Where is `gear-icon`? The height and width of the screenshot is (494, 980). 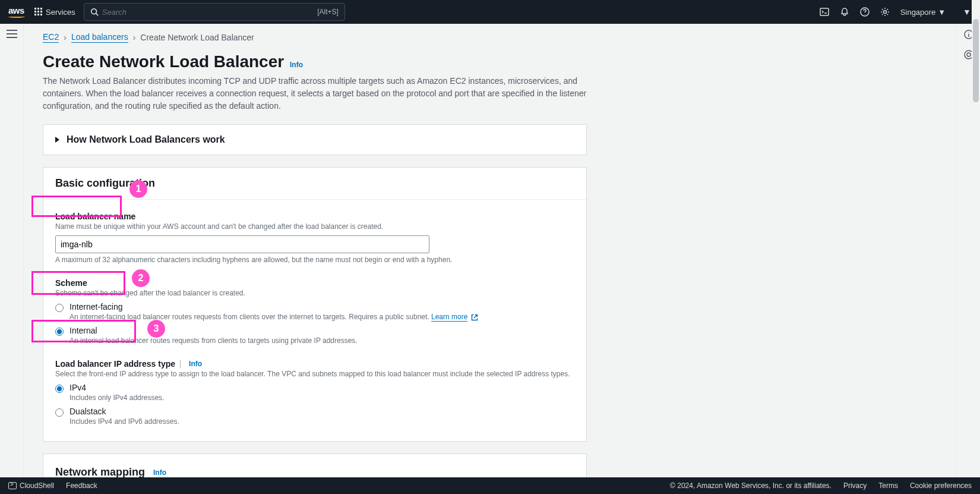
gear-icon is located at coordinates (885, 12).